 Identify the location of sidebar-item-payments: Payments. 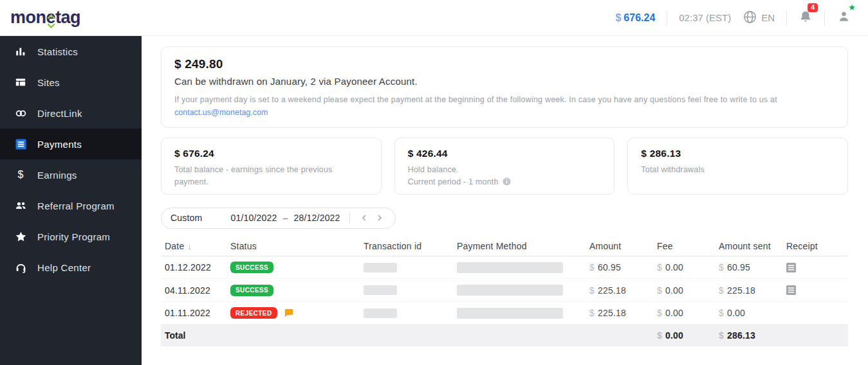
(71, 144).